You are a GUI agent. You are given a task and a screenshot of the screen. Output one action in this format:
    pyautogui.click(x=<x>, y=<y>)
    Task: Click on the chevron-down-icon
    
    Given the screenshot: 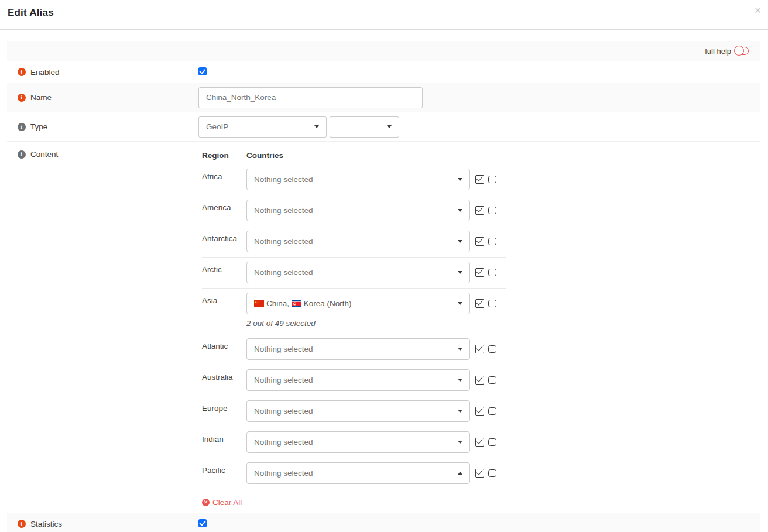 What is the action you would take?
    pyautogui.click(x=317, y=126)
    